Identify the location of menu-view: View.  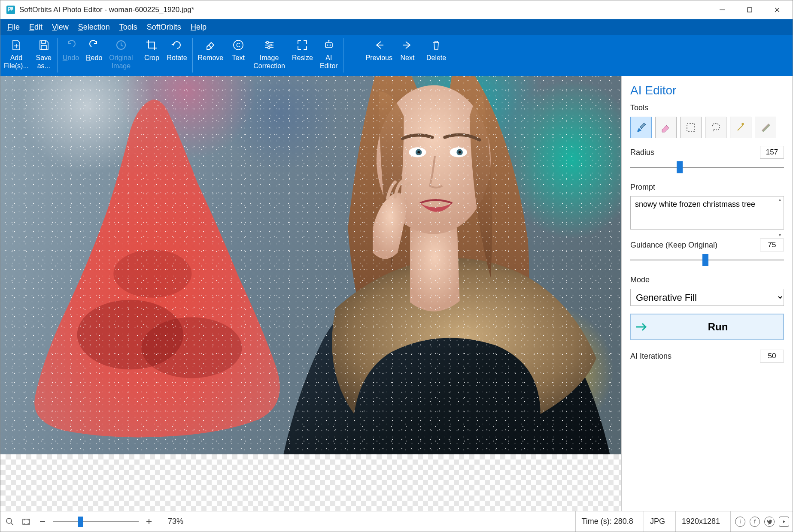
(60, 27).